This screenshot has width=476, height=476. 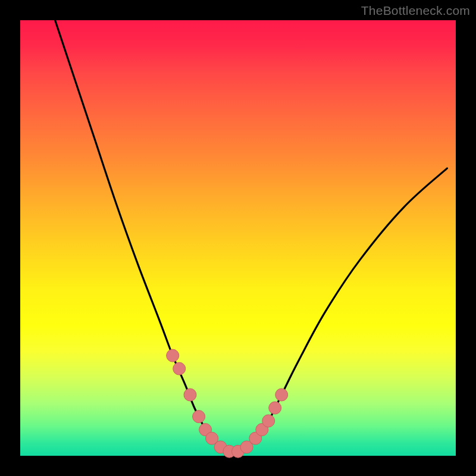 I want to click on watermark-label: TheBottleneck.com, so click(x=415, y=11).